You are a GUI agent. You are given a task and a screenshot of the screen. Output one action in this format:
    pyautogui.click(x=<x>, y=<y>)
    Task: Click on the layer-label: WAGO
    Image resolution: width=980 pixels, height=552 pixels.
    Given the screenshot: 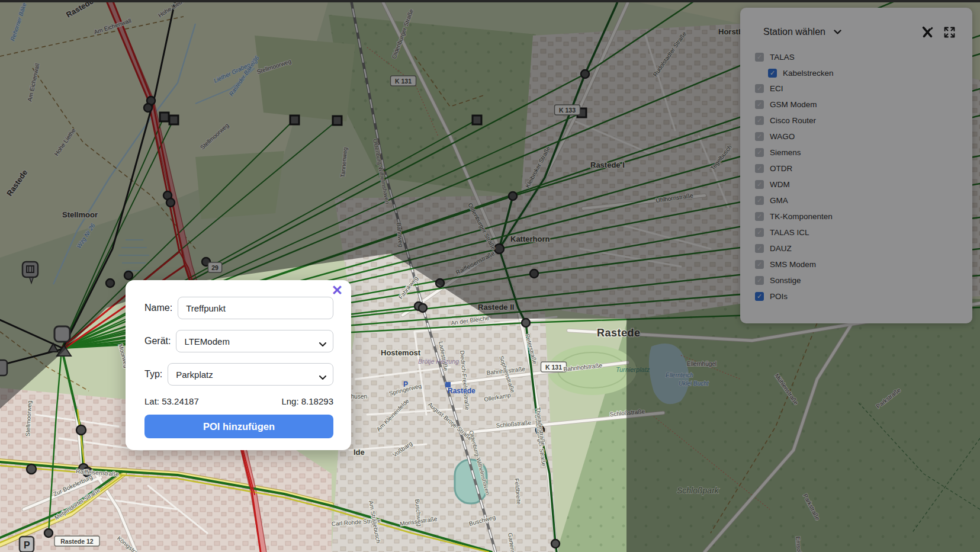 What is the action you would take?
    pyautogui.click(x=782, y=136)
    